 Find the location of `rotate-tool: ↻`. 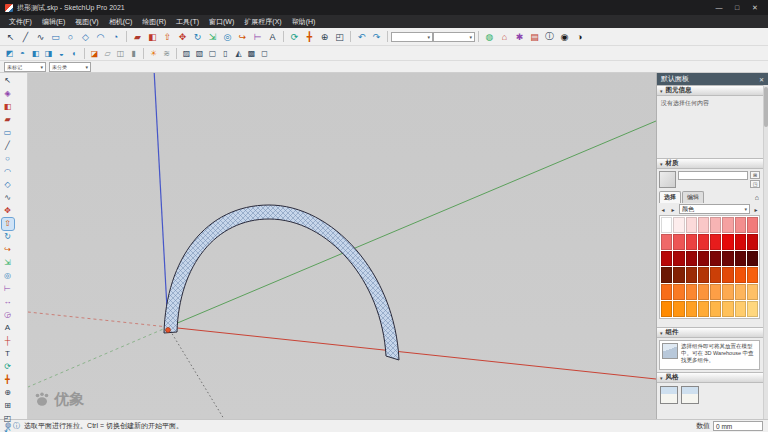

rotate-tool: ↻ is located at coordinates (8, 237).